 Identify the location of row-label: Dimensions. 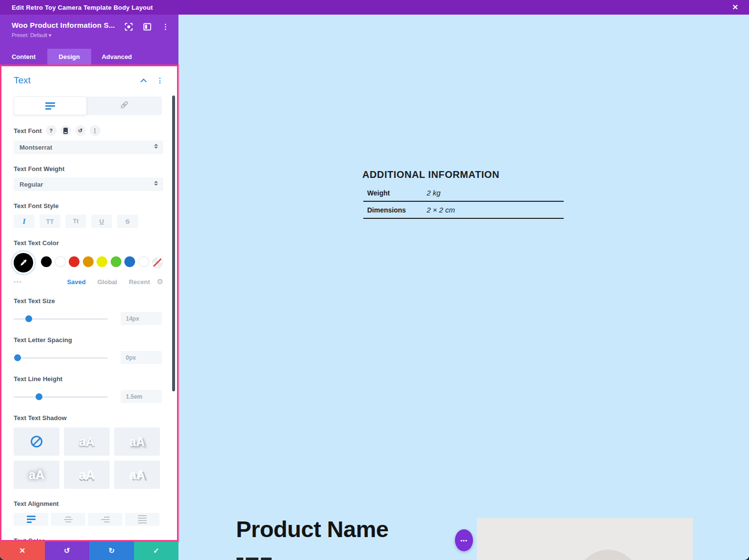
(395, 210).